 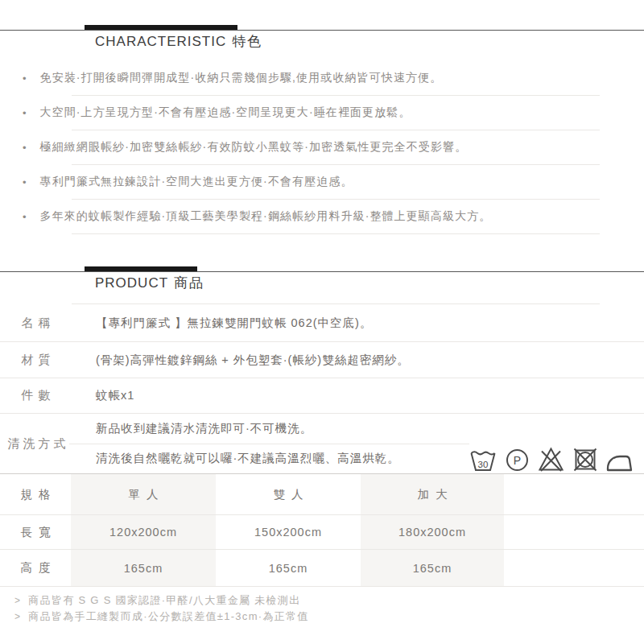 I want to click on info-value: 蚊帳x1, so click(x=115, y=396).